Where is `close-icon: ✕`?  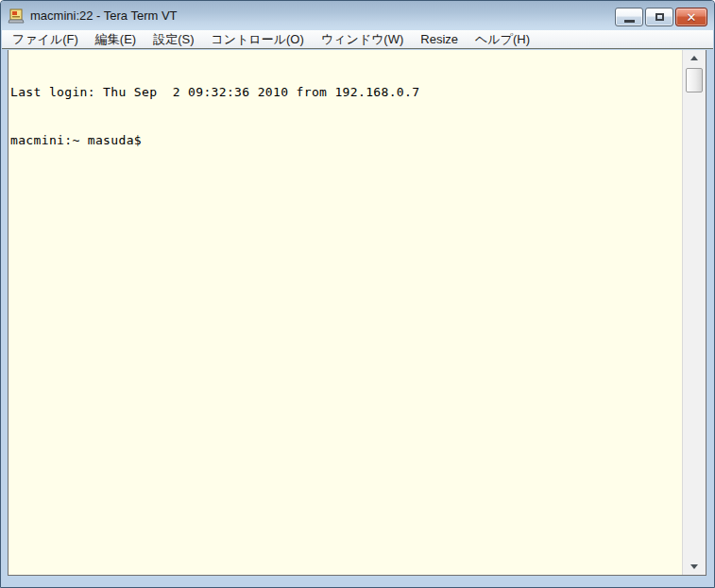
close-icon: ✕ is located at coordinates (691, 17).